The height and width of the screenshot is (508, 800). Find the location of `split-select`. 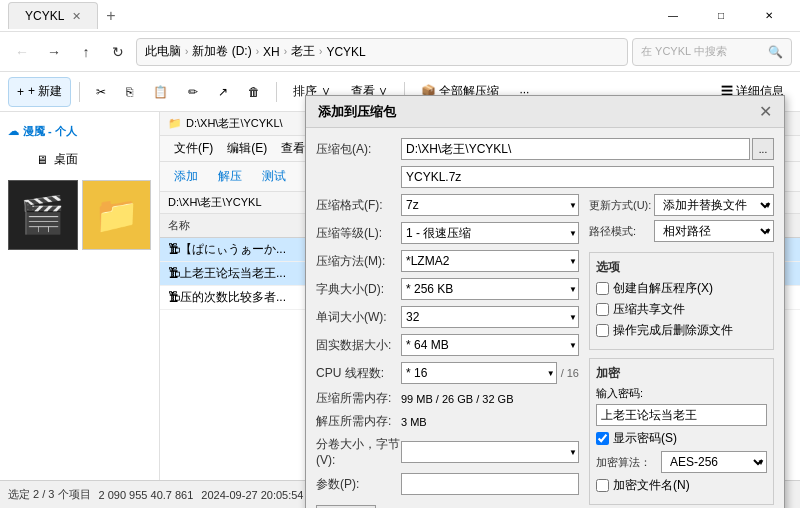

split-select is located at coordinates (490, 452).